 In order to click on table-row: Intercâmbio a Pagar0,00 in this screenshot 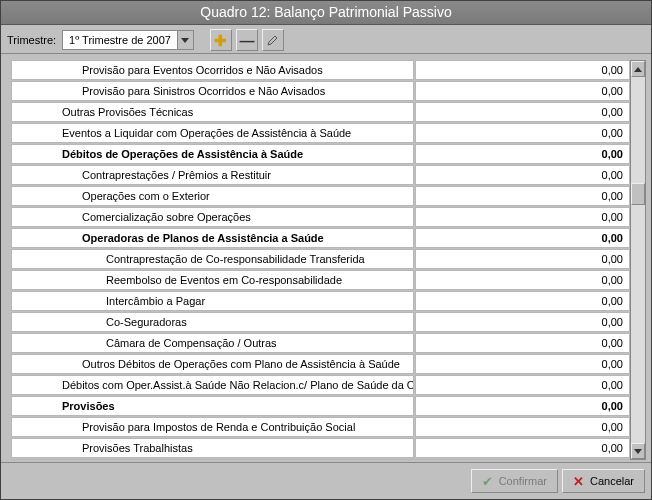, I will do `click(320, 301)`.